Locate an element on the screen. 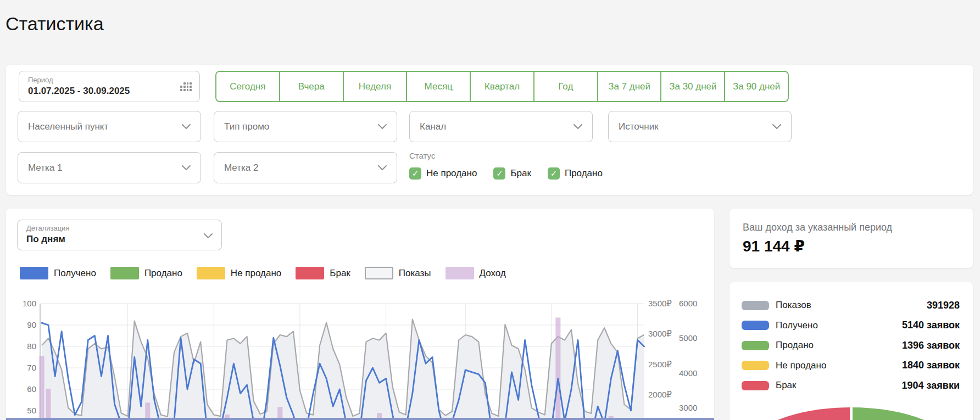 Image resolution: width=980 pixels, height=420 pixels. totals-row-1: Показов391928 is located at coordinates (851, 305).